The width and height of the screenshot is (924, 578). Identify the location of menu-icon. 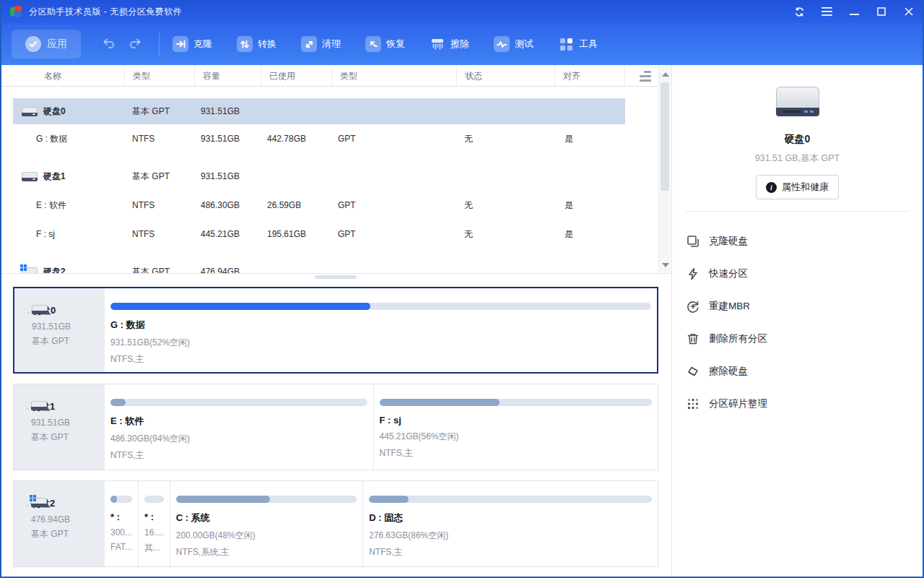
(827, 12).